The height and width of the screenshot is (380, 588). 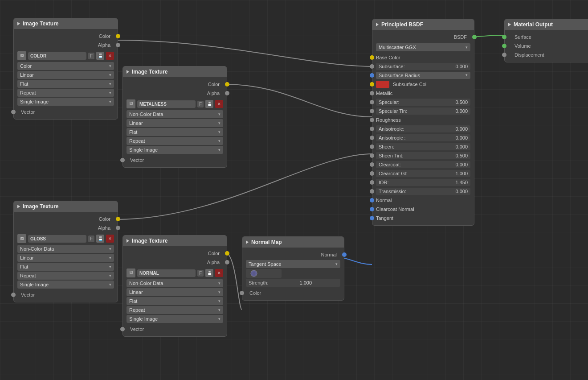 What do you see at coordinates (377, 25) in the screenshot?
I see `collapse-icon-bsdf` at bounding box center [377, 25].